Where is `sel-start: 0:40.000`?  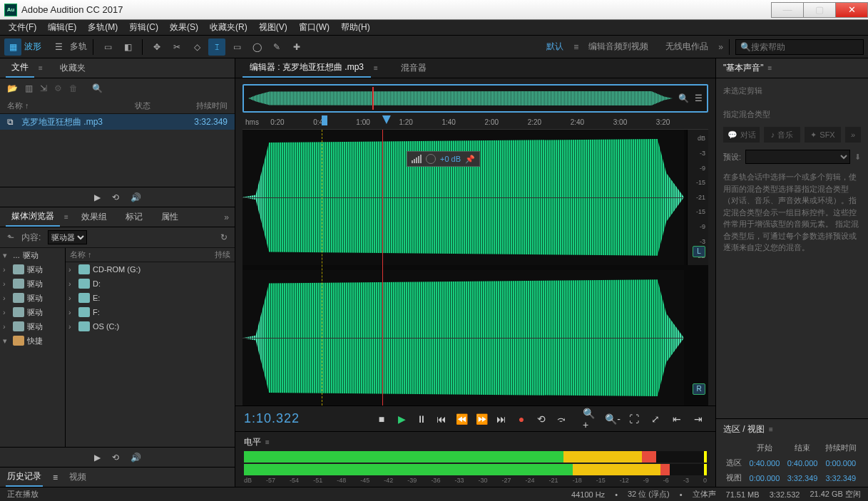 sel-start: 0:40.000 is located at coordinates (765, 463).